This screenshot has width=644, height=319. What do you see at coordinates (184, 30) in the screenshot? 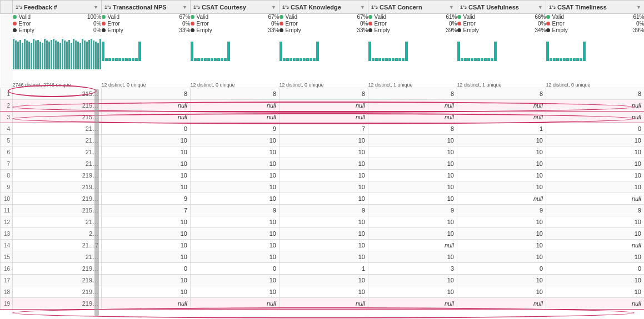
I see `value-empty-tnps: 33%` at bounding box center [184, 30].